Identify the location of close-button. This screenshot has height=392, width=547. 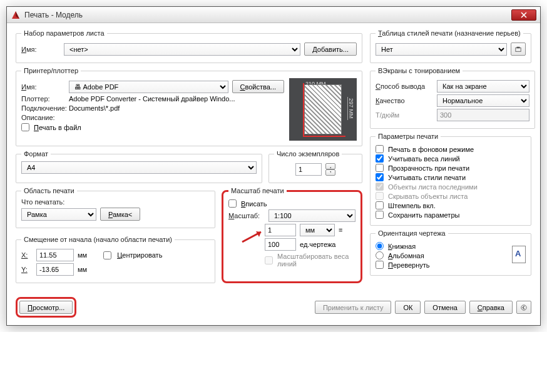
(524, 15).